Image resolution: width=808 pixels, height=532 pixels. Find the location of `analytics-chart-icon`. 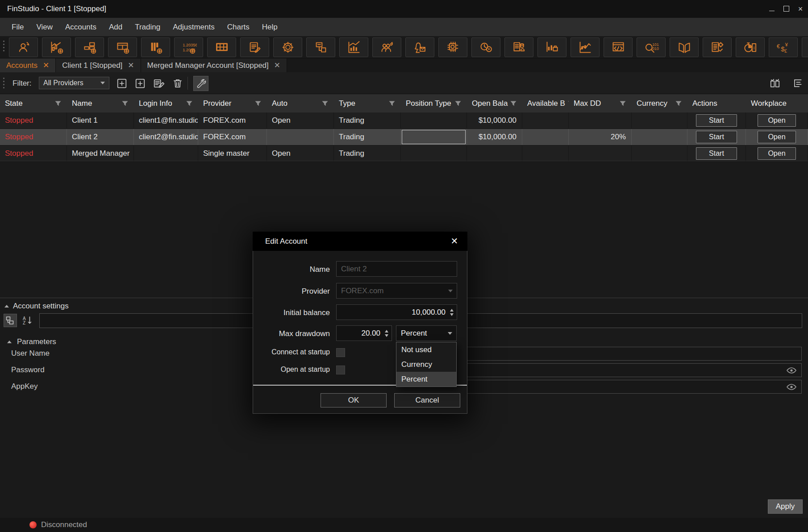

analytics-chart-icon is located at coordinates (354, 47).